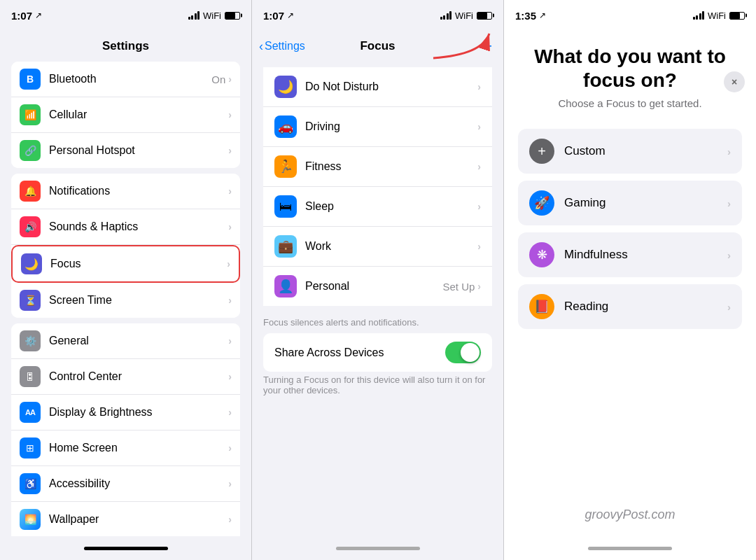 This screenshot has height=560, width=756. Describe the element at coordinates (374, 286) in the screenshot. I see `personal-label: Personal` at that location.